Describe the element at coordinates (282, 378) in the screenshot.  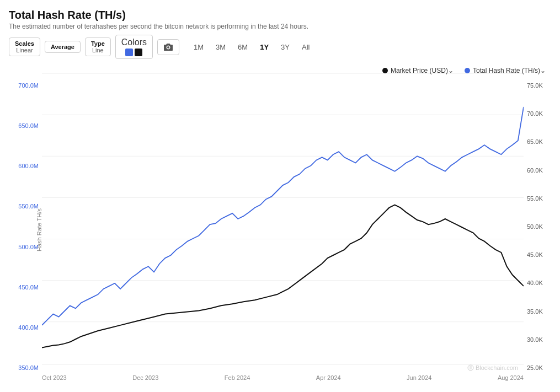
I see `x-axis-labels: Oct 2023 Dec 2023 Feb 2024 Apr 2024 Jun …` at that location.